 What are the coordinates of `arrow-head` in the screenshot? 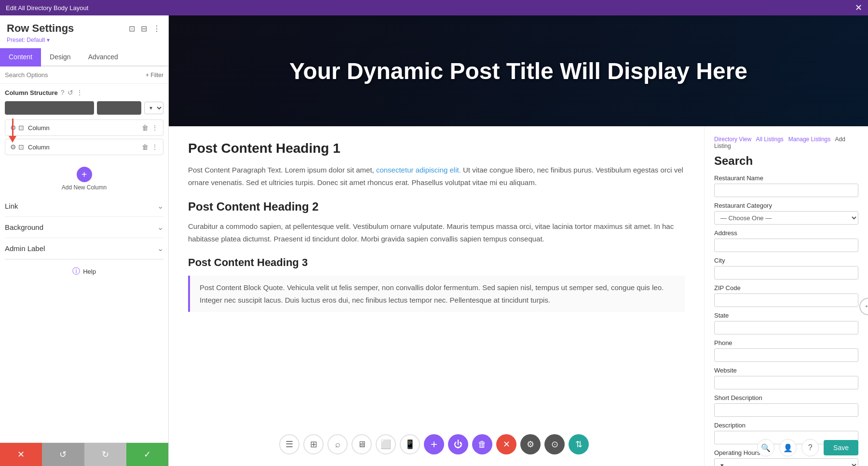 It's located at (13, 139).